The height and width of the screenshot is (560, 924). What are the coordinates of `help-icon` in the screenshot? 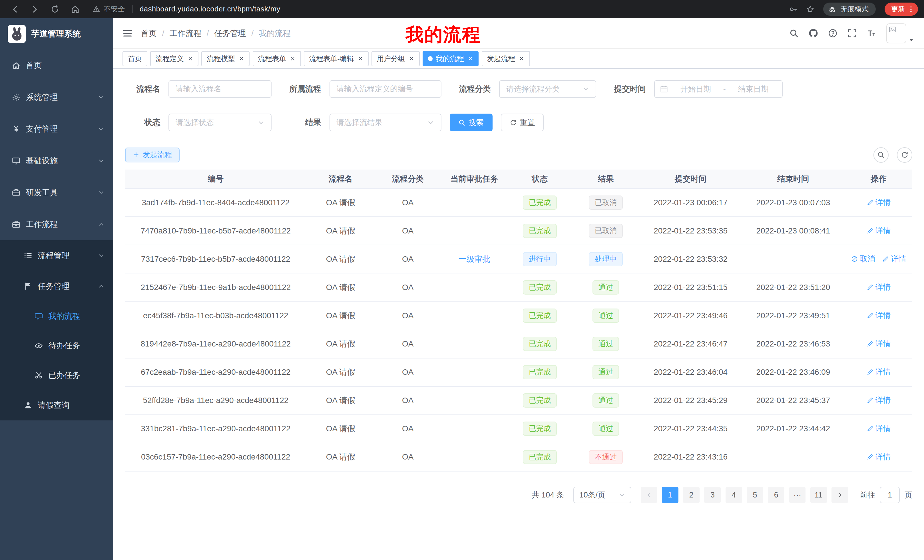 It's located at (832, 33).